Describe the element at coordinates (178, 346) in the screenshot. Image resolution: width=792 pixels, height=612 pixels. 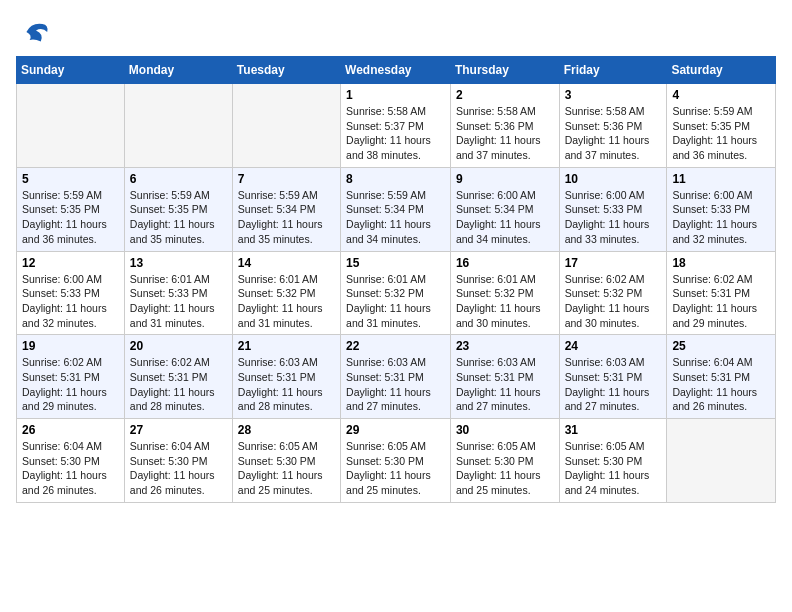
I see `day-number: 20` at that location.